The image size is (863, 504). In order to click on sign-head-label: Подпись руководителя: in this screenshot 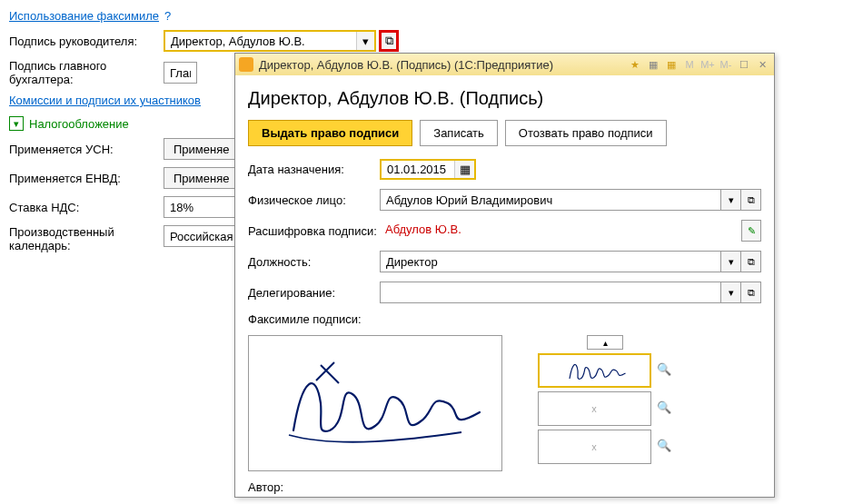, I will do `click(86, 42)`.